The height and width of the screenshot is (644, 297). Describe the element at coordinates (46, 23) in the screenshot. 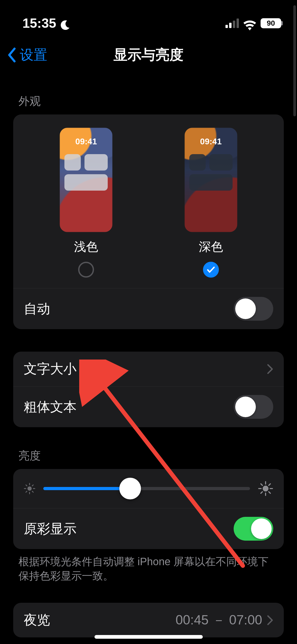

I see `status-left: 15:35` at that location.